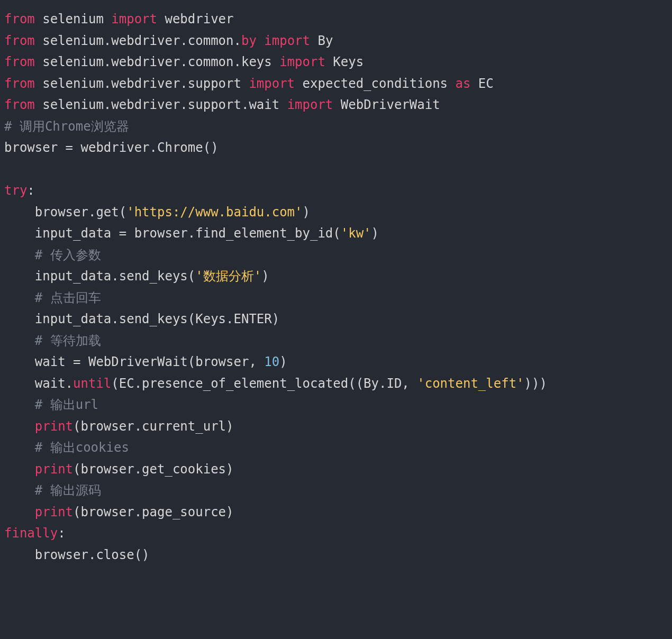 The height and width of the screenshot is (639, 672). What do you see at coordinates (276, 384) in the screenshot?
I see `code-line-18: wait.until(EC.presence_of_element_locate…` at bounding box center [276, 384].